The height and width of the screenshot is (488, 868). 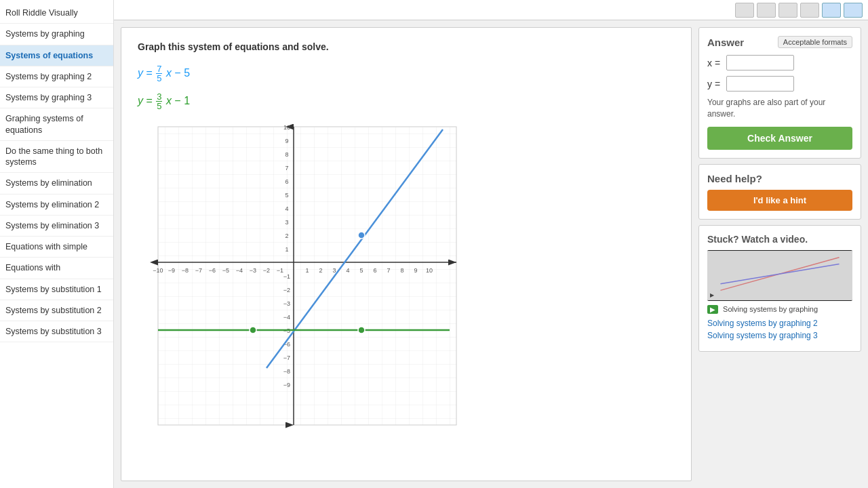 I want to click on dot-green-left, so click(x=253, y=330).